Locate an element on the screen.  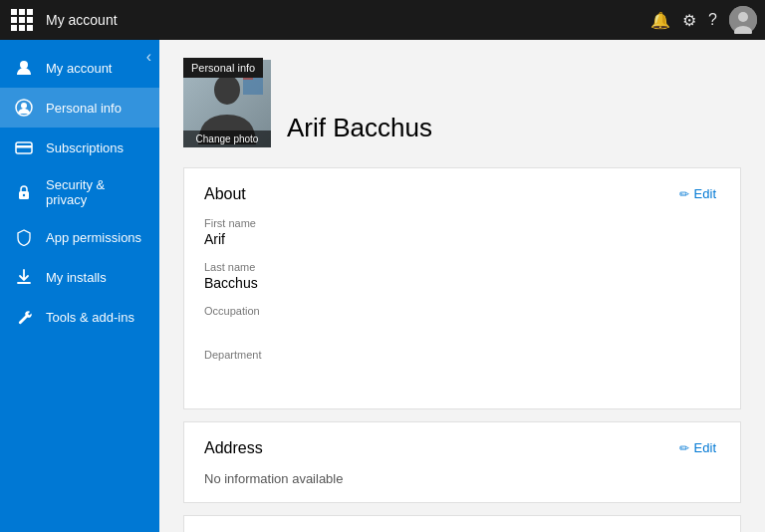
sidebar-item-subscriptions-label: Subscriptions is located at coordinates (85, 147).